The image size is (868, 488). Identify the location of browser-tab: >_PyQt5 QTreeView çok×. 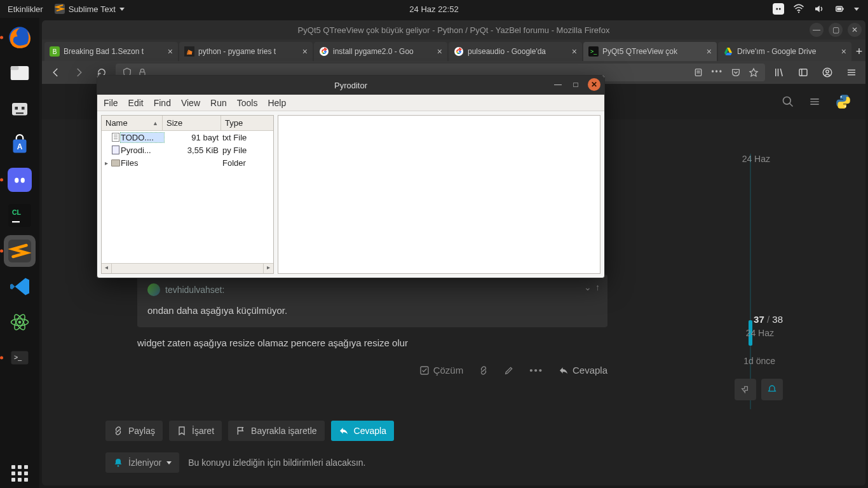
(650, 51).